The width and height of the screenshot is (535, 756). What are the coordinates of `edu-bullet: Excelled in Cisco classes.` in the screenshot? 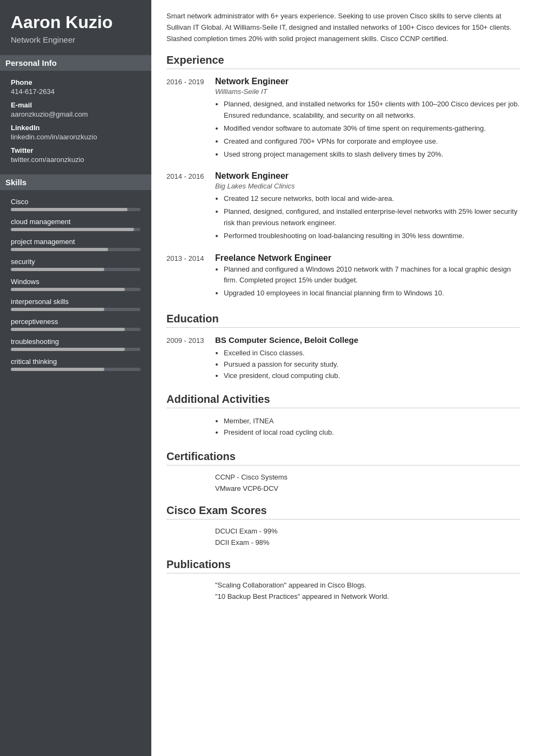 It's located at (372, 353).